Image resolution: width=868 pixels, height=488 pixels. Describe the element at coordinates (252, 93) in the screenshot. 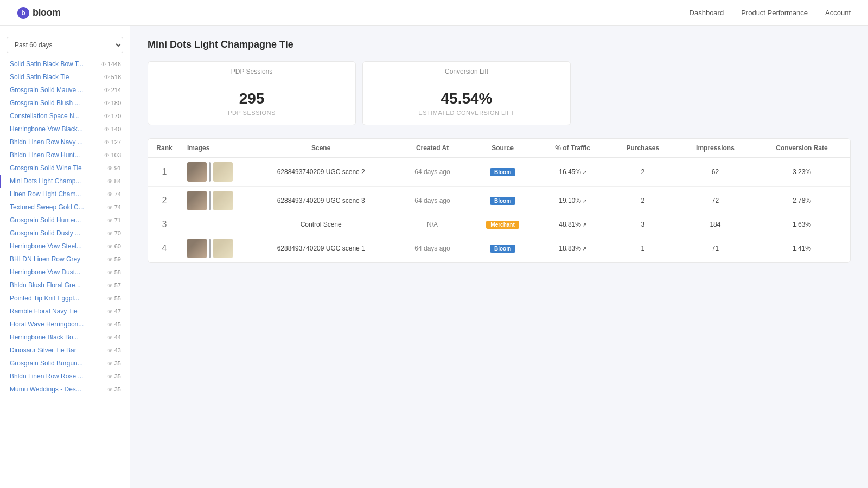

I see `pdp-sessions-card: PDP Sessions 295 PDP SESSIONS` at that location.